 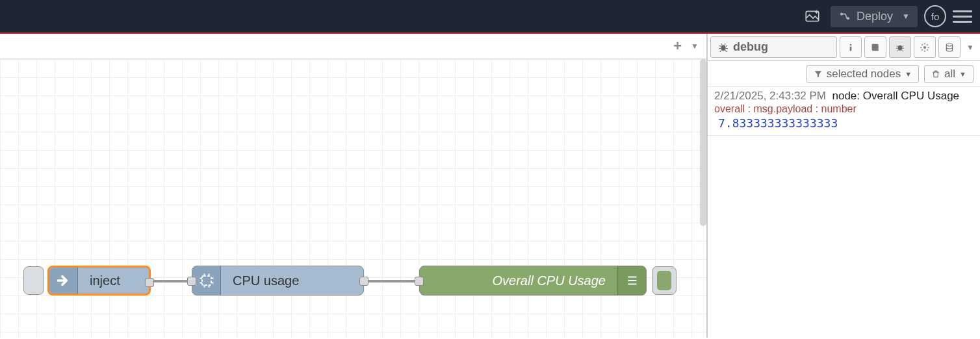 What do you see at coordinates (949, 74) in the screenshot?
I see `debug-clear-button: all ▼` at bounding box center [949, 74].